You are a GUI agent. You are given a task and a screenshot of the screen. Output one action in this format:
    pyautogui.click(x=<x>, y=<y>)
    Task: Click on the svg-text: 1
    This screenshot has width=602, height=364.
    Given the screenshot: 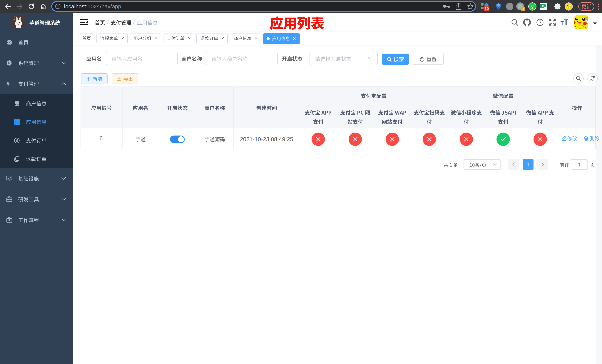 What is the action you would take?
    pyautogui.click(x=523, y=9)
    